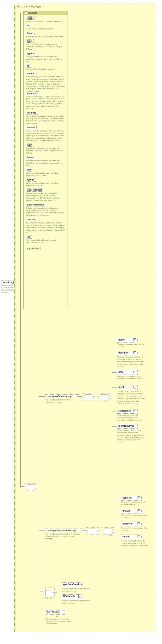 The width and height of the screenshot is (162, 644). Describe the element at coordinates (127, 498) in the screenshot. I see `element-label: sameAs` at that location.